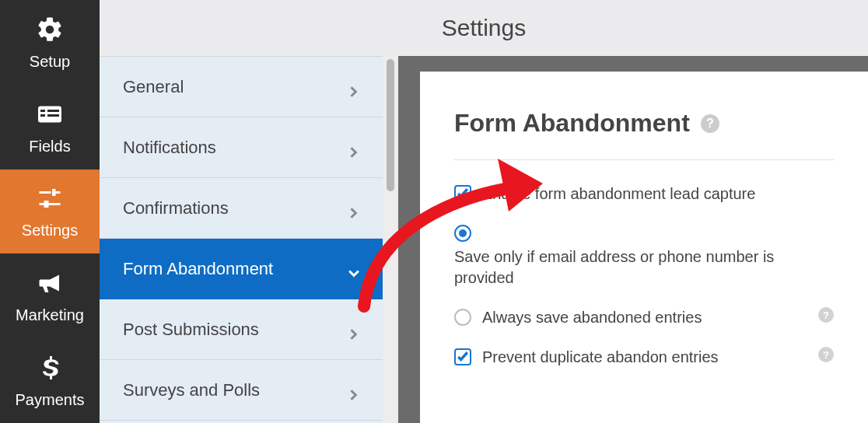  Describe the element at coordinates (644, 256) in the screenshot. I see `save-mode-option-1: Save only if email address or phone numb…` at that location.